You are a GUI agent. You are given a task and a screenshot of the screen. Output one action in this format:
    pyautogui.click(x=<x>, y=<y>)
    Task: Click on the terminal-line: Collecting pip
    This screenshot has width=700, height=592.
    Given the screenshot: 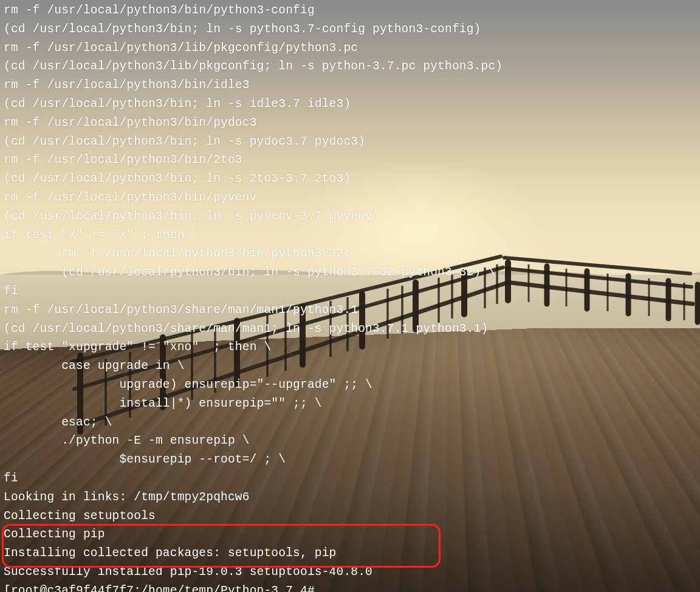 What is the action you would take?
    pyautogui.click(x=350, y=535)
    